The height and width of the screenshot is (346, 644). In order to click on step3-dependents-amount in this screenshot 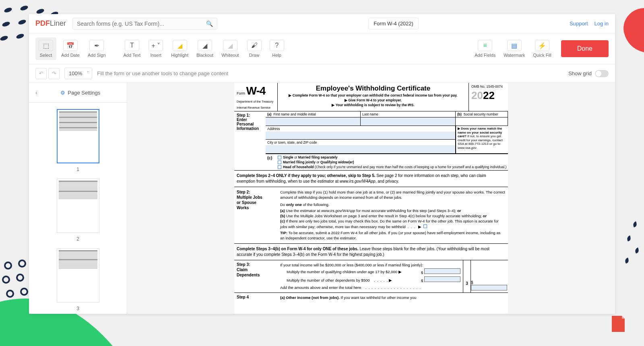, I will do `click(442, 279)`.